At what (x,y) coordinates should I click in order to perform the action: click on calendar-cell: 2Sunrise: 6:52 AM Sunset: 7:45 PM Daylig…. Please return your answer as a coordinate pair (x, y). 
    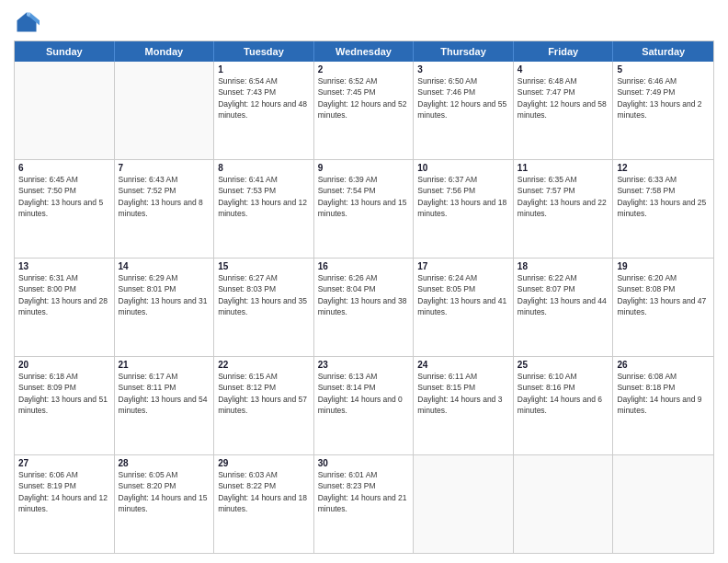
    Looking at the image, I should click on (364, 110).